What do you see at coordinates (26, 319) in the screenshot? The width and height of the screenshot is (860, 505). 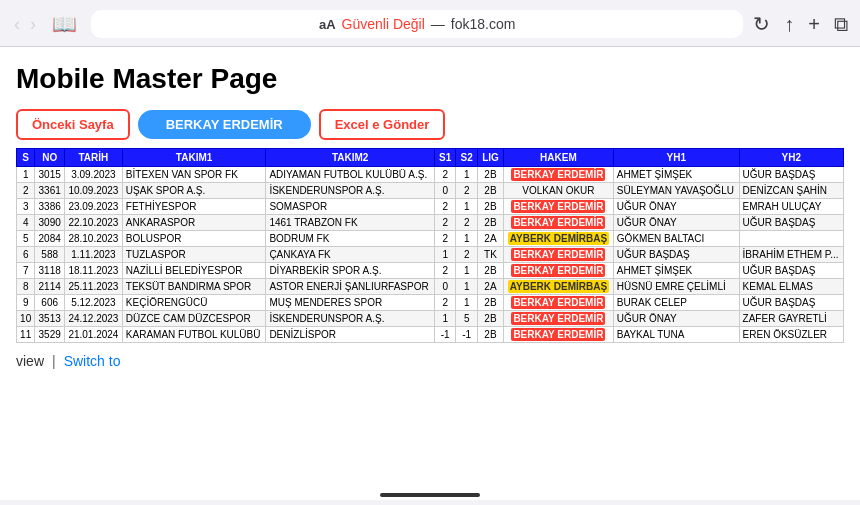 I see `cell-s: 10` at bounding box center [26, 319].